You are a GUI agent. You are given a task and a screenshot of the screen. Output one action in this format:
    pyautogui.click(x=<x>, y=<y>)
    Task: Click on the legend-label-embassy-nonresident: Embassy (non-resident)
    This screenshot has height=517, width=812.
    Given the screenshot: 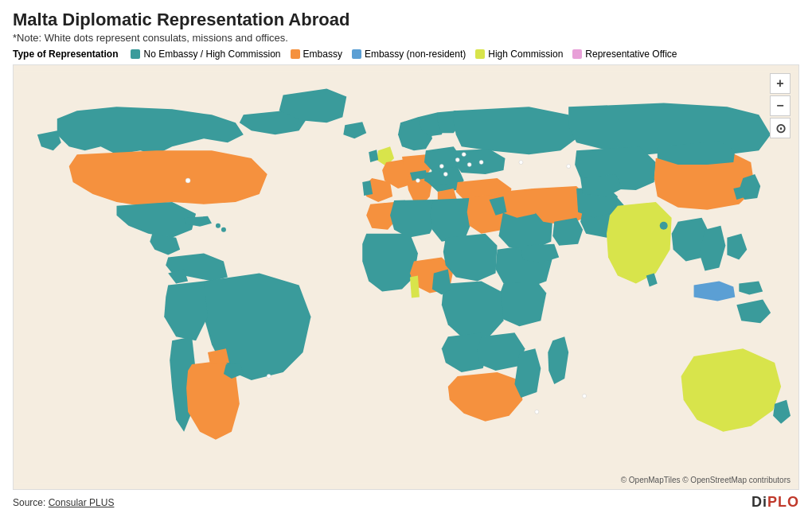 What is the action you would take?
    pyautogui.click(x=416, y=54)
    